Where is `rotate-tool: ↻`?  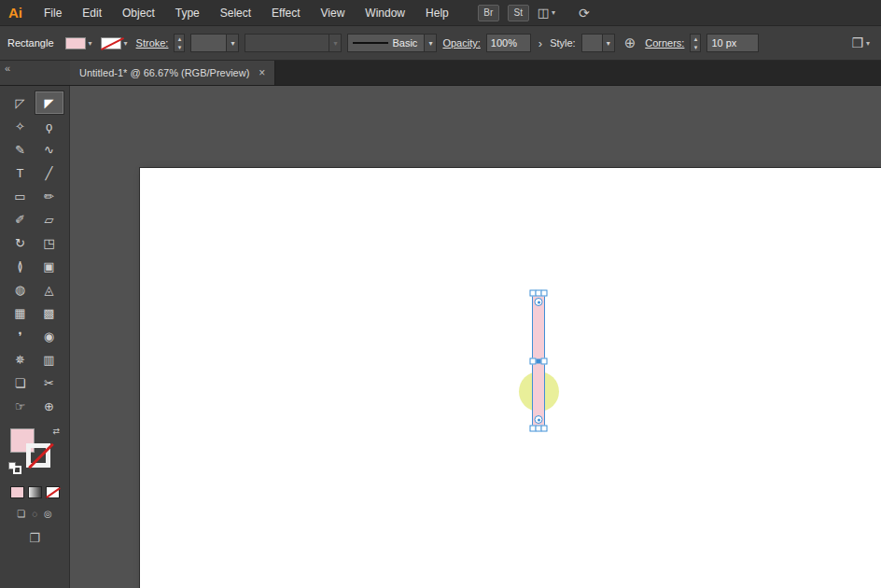
rotate-tool: ↻ is located at coordinates (21, 243).